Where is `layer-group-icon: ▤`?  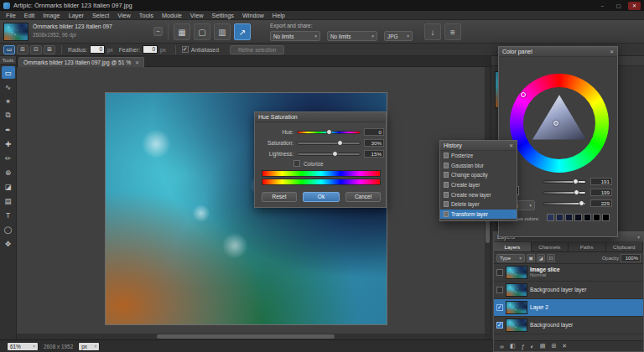
layer-group-icon: ▤ is located at coordinates (543, 346).